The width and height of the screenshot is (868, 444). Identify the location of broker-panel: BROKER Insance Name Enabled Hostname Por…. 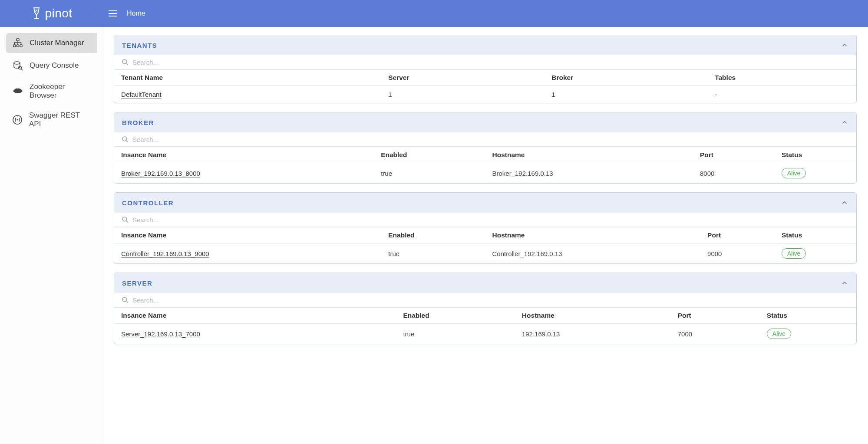
(485, 148).